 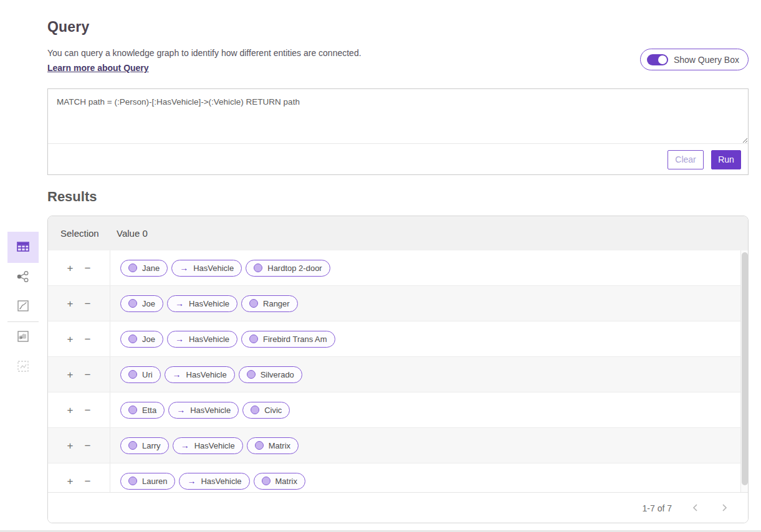 I want to click on query-description: You can query a knowledge graph to ident…, so click(x=204, y=53).